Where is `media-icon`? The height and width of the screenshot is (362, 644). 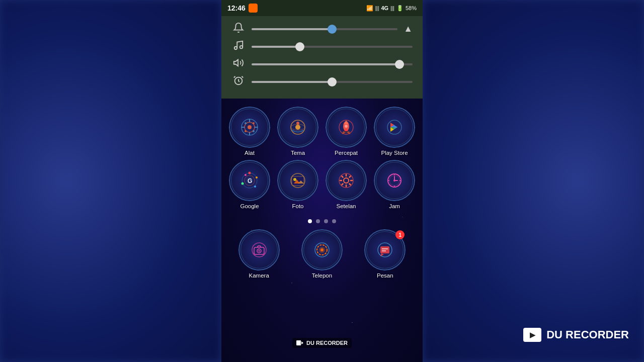
media-icon is located at coordinates (238, 46).